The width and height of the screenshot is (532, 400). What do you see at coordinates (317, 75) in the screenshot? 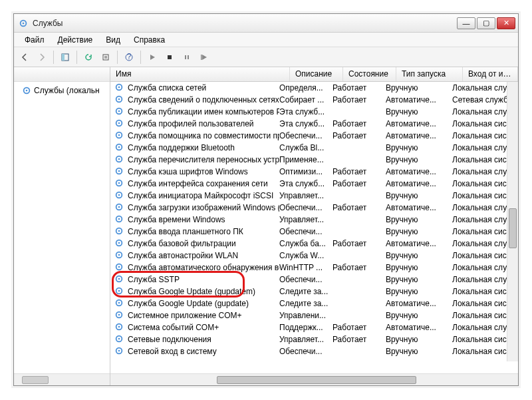
I see `col-description: Описание` at bounding box center [317, 75].